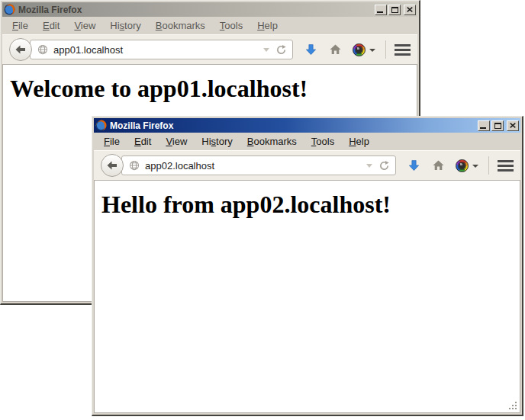 This screenshot has width=525, height=420. I want to click on url-bar: app02.localhost, so click(259, 165).